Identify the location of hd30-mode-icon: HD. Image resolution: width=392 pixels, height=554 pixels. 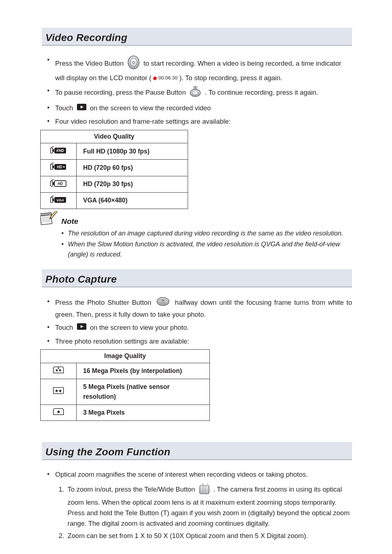
(58, 183).